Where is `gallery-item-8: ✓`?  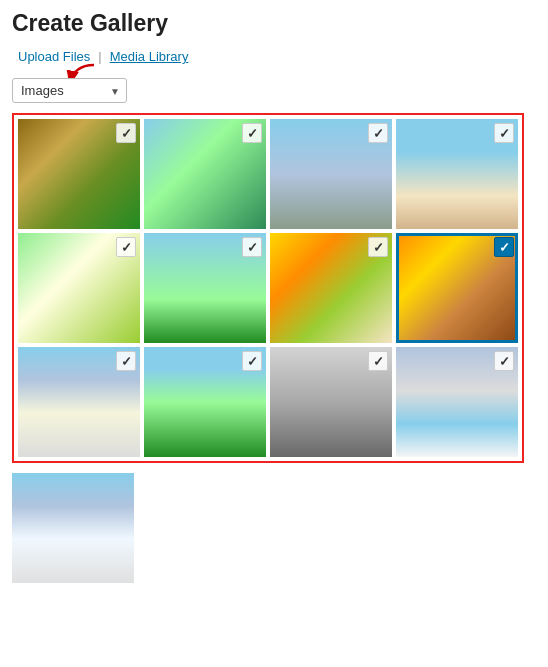
gallery-item-8: ✓ is located at coordinates (457, 288).